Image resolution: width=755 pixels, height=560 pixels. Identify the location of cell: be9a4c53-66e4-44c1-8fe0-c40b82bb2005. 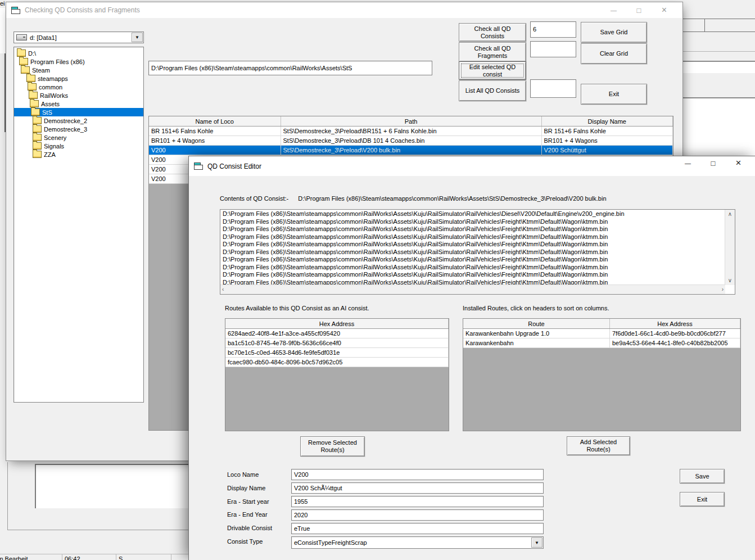
(675, 343).